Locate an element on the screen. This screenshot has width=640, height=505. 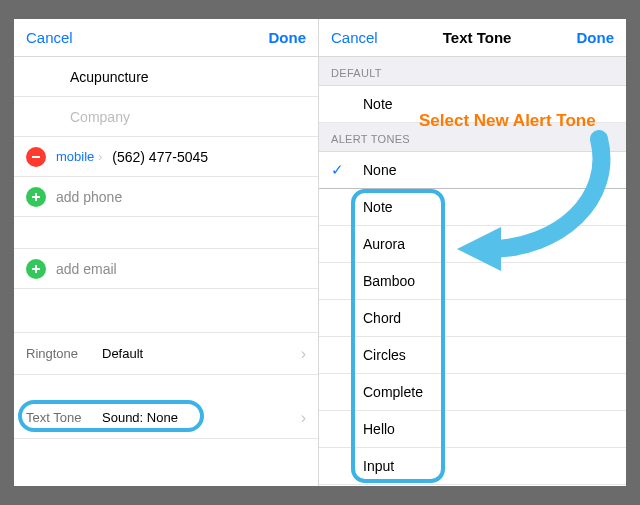
checkmark-icon: ✓ is located at coordinates (338, 170).